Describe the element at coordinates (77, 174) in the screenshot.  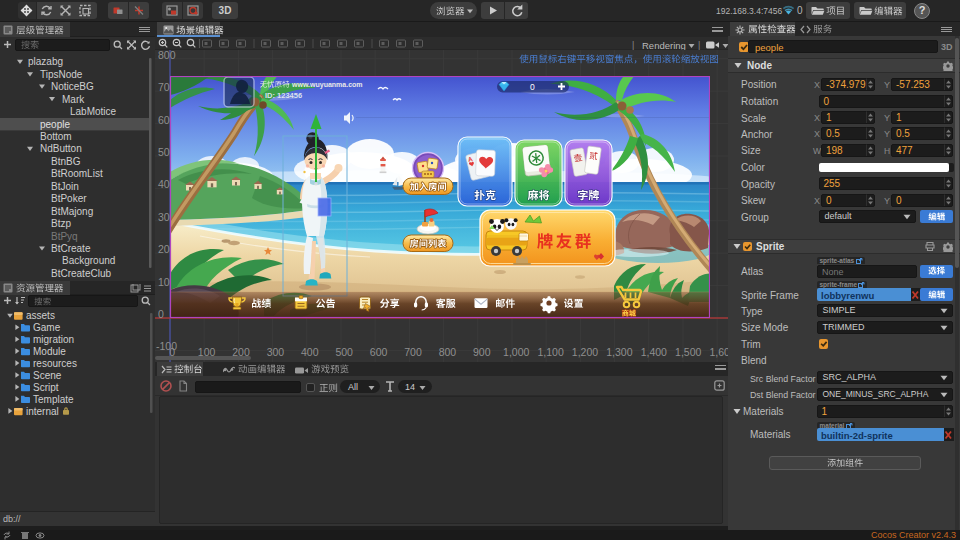
I see `svg-text: BtRoomList` at that location.